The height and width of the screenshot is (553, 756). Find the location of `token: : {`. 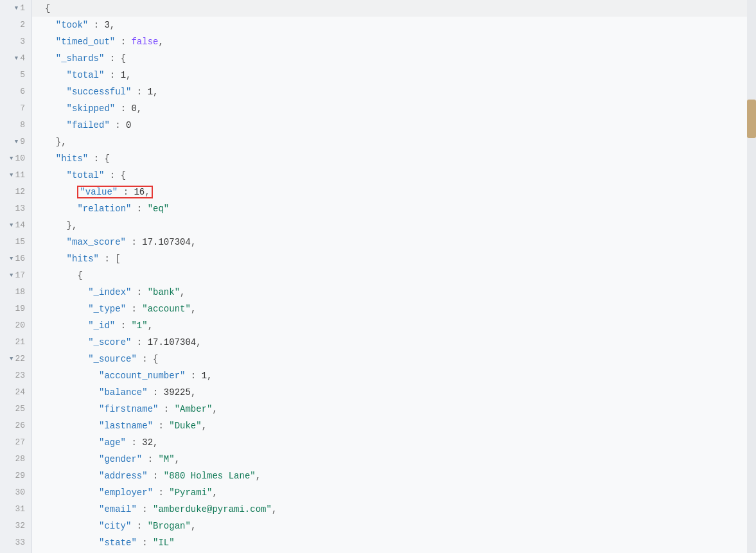

token: : { is located at coordinates (115, 175).